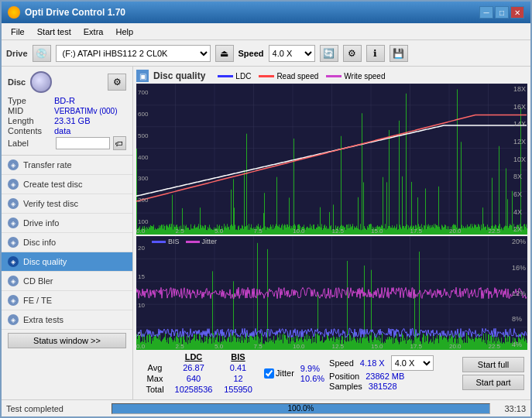  I want to click on close-button: ✕, so click(517, 12).